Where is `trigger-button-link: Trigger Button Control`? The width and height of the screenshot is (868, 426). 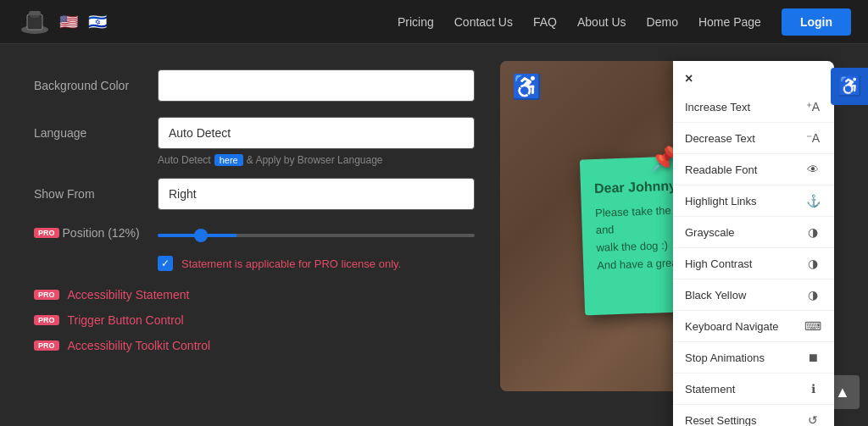 trigger-button-link: Trigger Button Control is located at coordinates (125, 320).